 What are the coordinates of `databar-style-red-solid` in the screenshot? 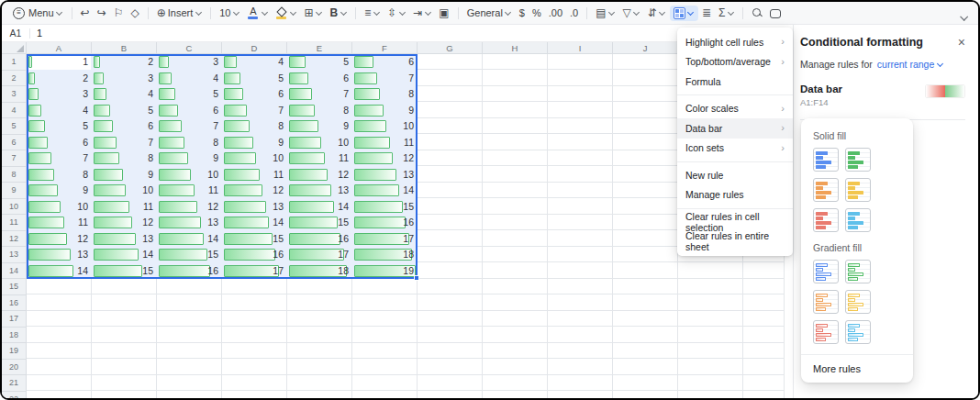 It's located at (826, 220).